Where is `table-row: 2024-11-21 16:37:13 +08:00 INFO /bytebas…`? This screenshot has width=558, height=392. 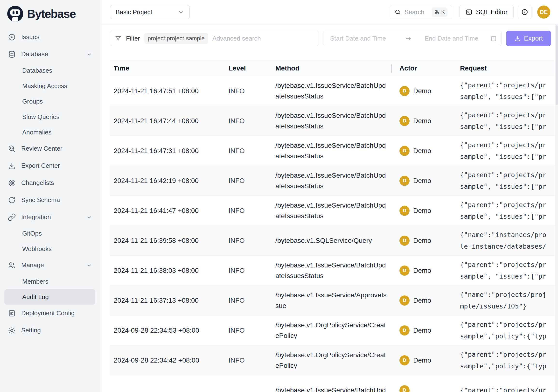
table-row: 2024-11-21 16:37:13 +08:00 INFO /bytebas… is located at coordinates (334, 300).